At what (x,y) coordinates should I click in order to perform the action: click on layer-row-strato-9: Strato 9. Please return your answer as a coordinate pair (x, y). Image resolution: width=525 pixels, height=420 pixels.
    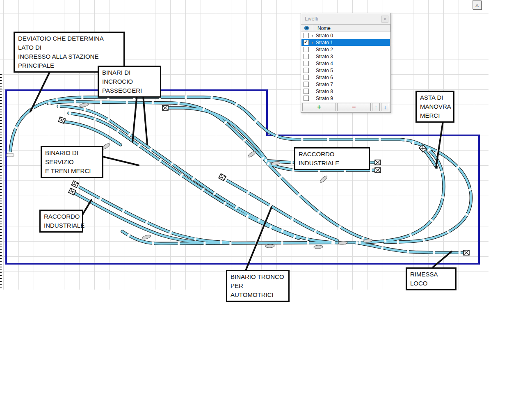
    Looking at the image, I should click on (346, 98).